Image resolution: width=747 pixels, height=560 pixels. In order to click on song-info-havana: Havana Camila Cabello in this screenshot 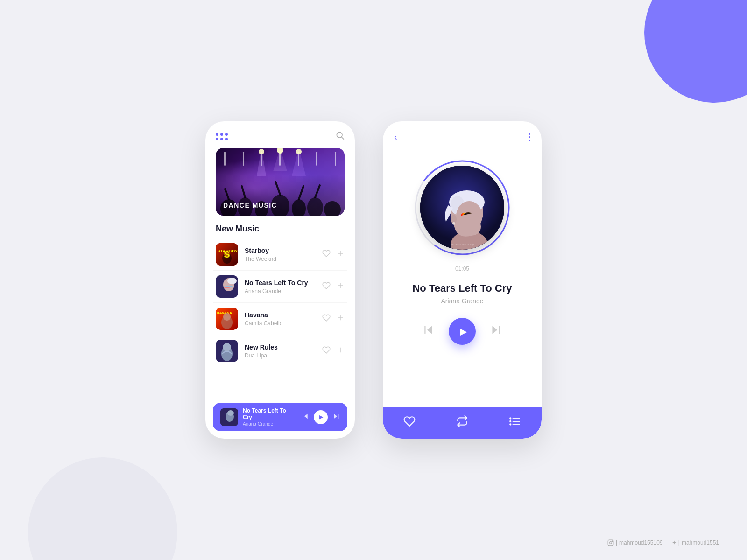, I will do `click(280, 319)`.